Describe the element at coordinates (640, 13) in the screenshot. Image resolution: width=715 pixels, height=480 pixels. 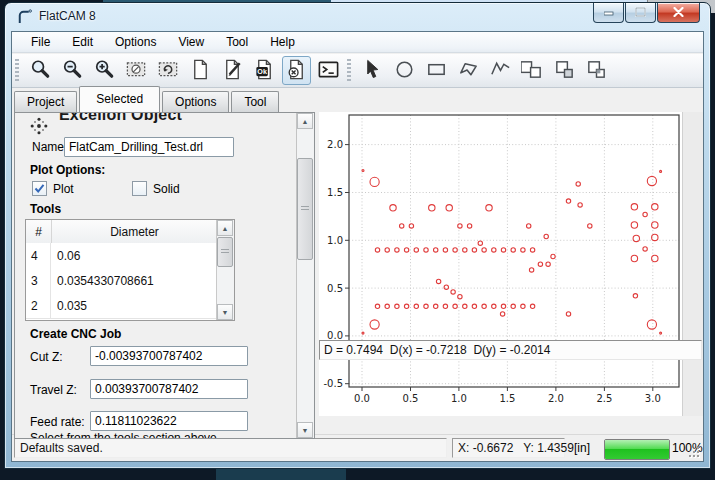
I see `maximize-icon` at that location.